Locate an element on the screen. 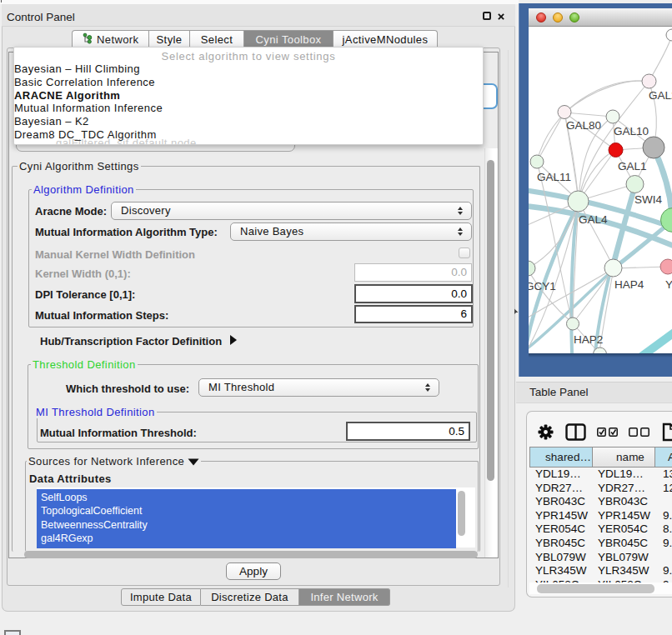 The height and width of the screenshot is (635, 672). svg-text: GAL1 is located at coordinates (632, 167).